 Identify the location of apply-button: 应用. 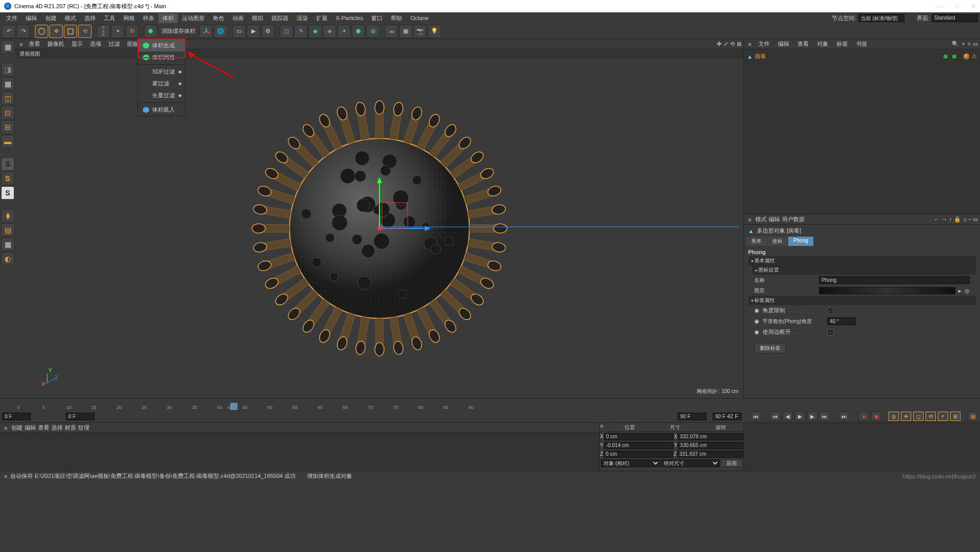
(732, 463).